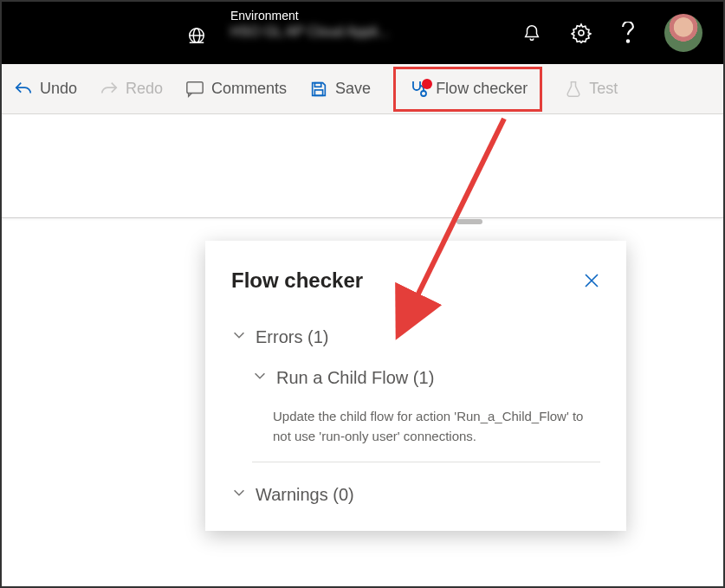 The image size is (725, 588). What do you see at coordinates (45, 89) in the screenshot?
I see `undo-button: Undo` at bounding box center [45, 89].